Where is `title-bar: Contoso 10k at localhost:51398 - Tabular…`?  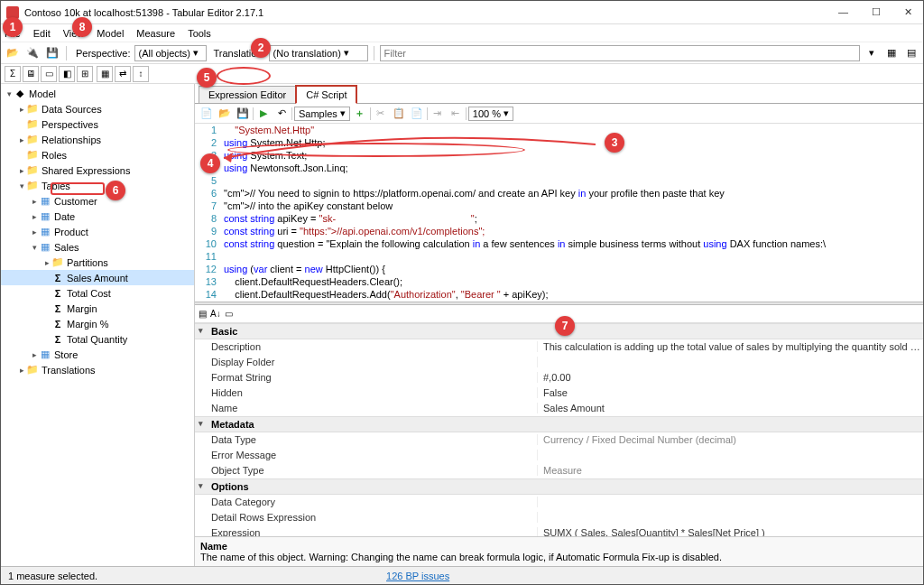
title-bar: Contoso 10k at localhost:51398 - Tabular… is located at coordinates (462, 13).